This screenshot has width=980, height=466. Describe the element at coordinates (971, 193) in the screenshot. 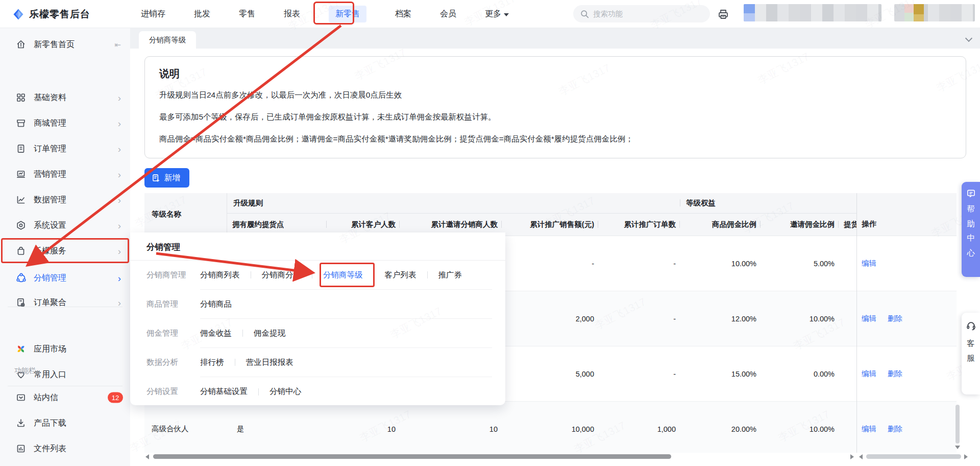

I see `help-message-icon` at that location.